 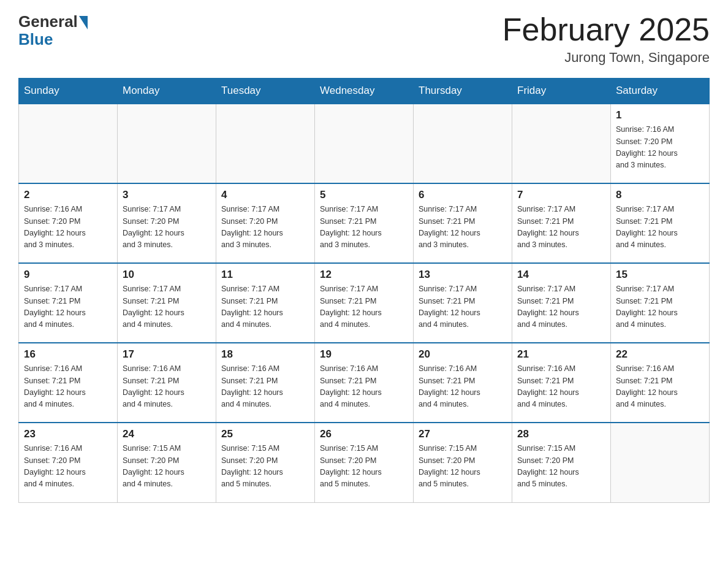 I want to click on logo-blue-text: Blue, so click(x=36, y=39).